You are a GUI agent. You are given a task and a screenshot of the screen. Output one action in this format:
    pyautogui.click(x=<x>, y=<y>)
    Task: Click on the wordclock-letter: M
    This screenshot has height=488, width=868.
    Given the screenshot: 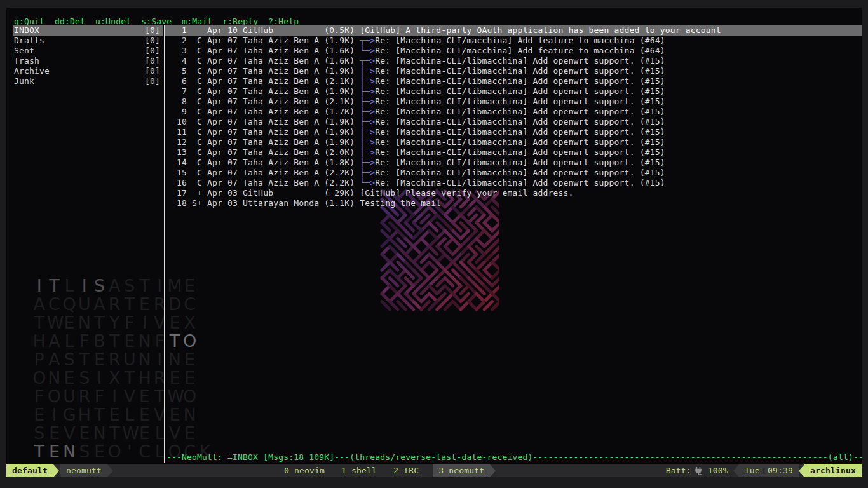 What is the action you would take?
    pyautogui.click(x=175, y=286)
    